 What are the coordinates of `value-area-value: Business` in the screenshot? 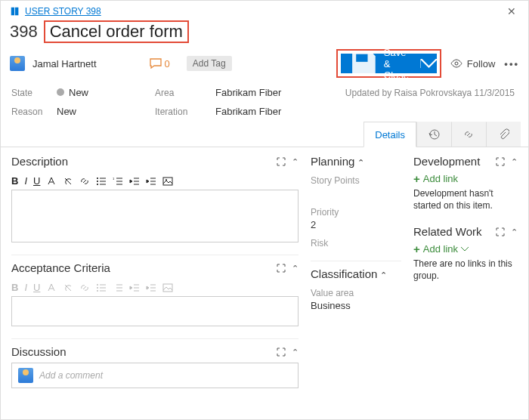 It's located at (356, 305).